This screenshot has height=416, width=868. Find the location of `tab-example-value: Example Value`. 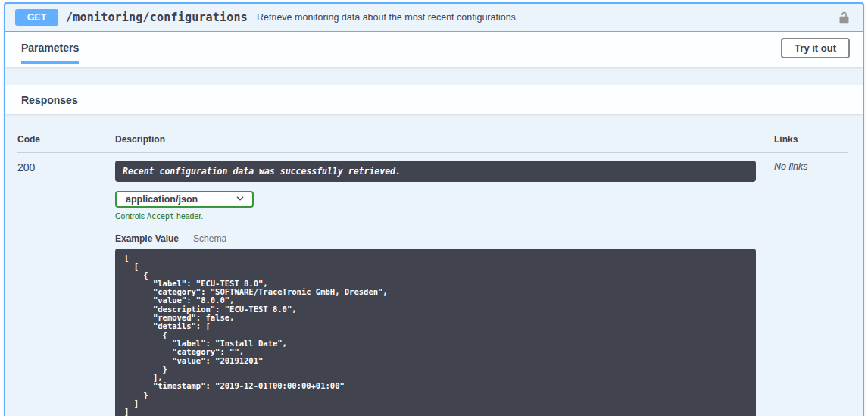

tab-example-value: Example Value is located at coordinates (147, 239).